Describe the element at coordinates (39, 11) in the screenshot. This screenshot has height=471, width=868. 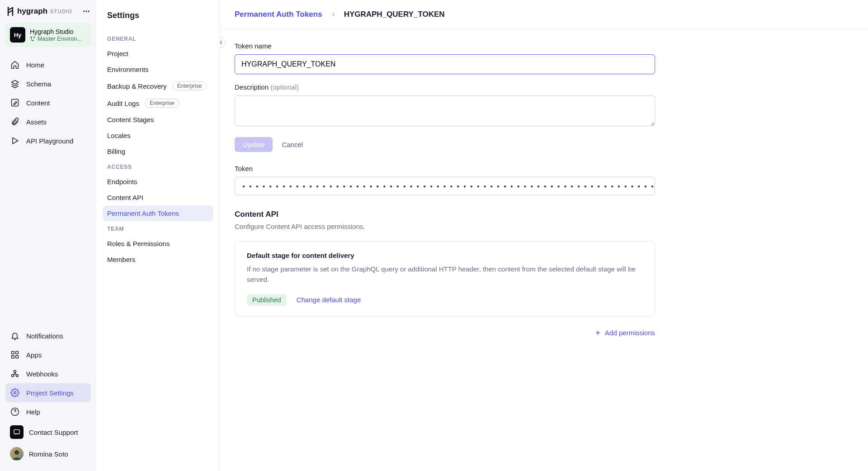
I see `logo: hygraph STUDIO` at that location.